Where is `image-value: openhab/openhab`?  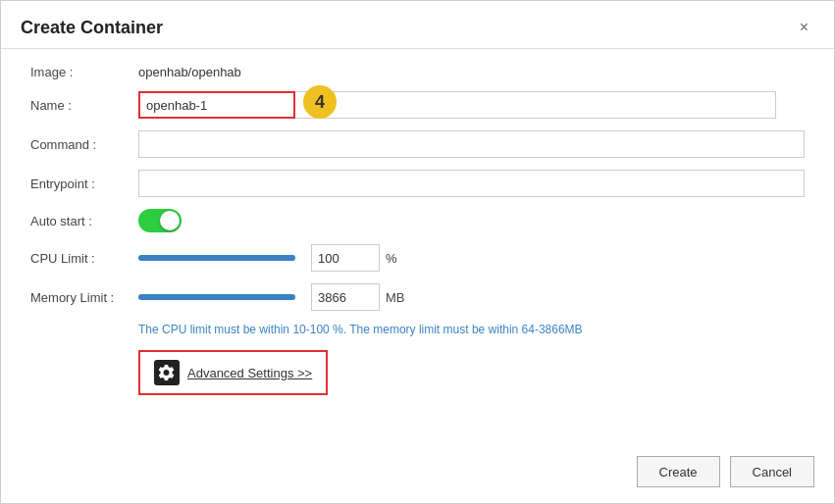 image-value: openhab/openhab is located at coordinates (190, 73).